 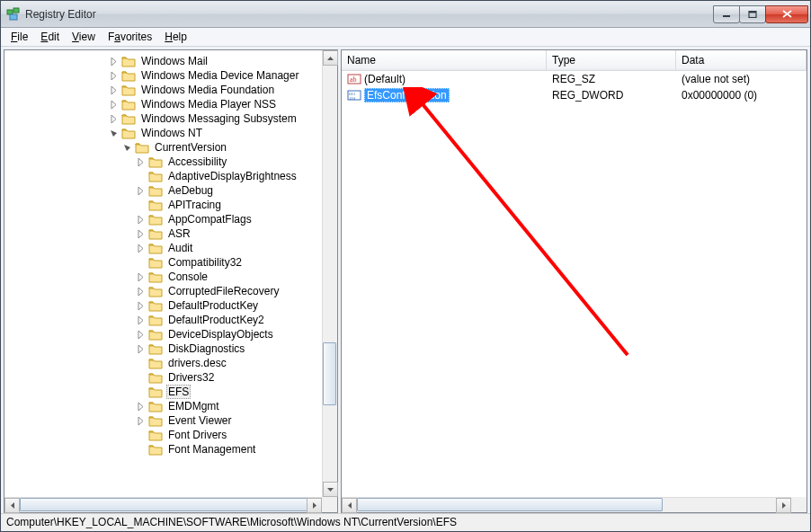 What do you see at coordinates (207, 349) in the screenshot?
I see `tree-item-label: DiskDiagnostics` at bounding box center [207, 349].